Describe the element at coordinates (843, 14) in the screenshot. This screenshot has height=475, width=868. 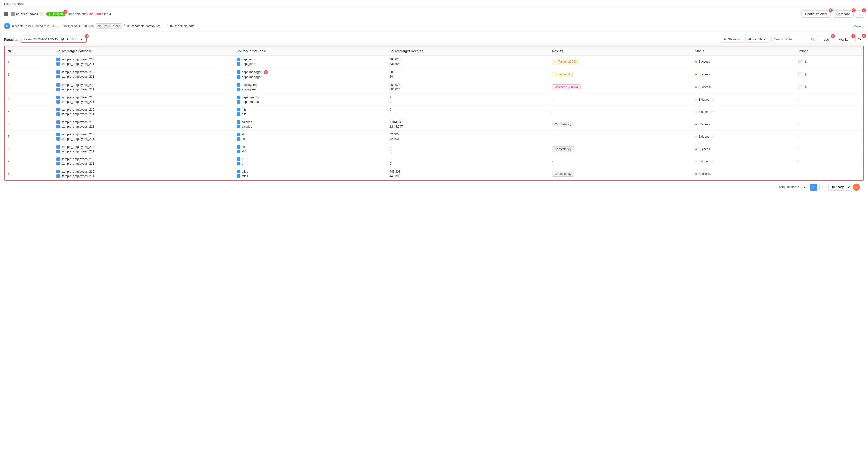
I see `compare-wrapper: Compare 3` at that location.